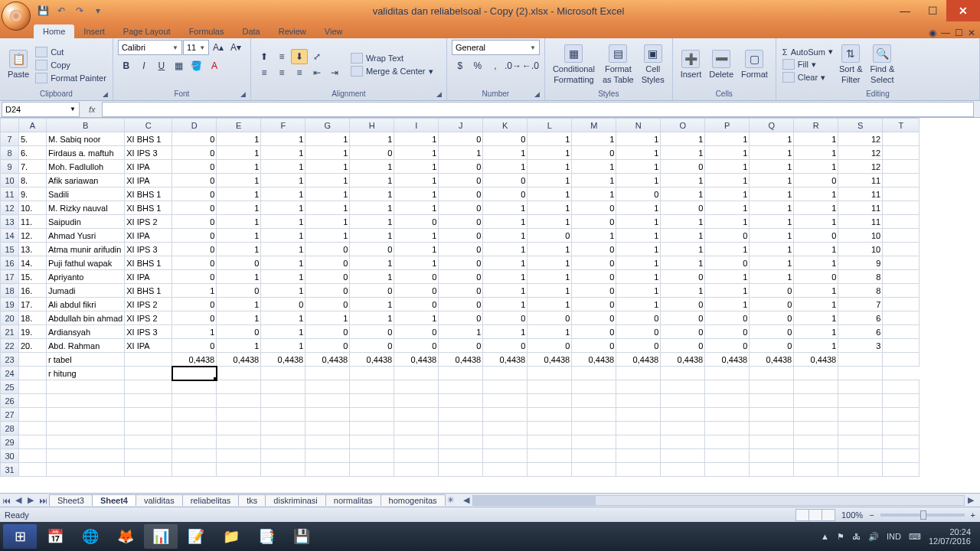  I want to click on cell: XI IPS 3, so click(149, 332).